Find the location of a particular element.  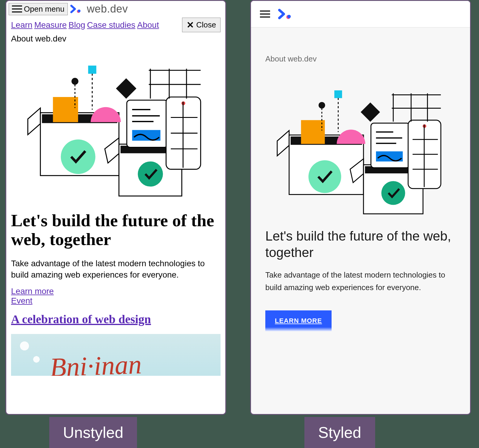

link-event: Event is located at coordinates (22, 301).